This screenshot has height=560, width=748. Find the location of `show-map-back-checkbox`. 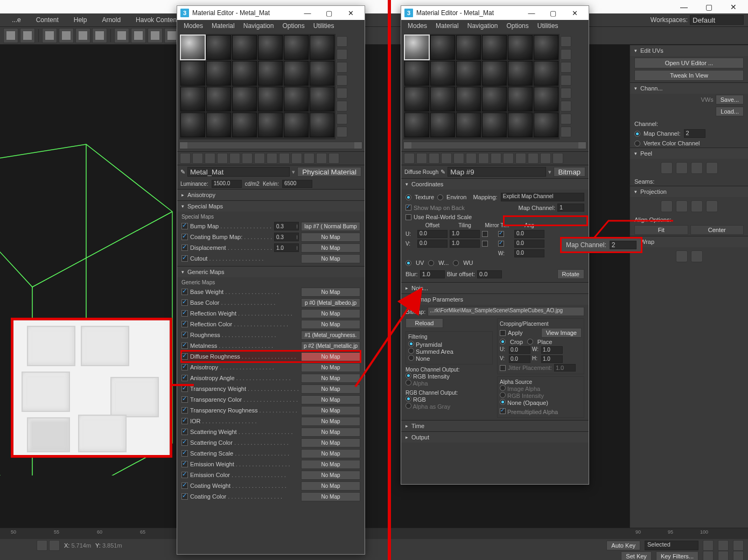

show-map-back-checkbox is located at coordinates (408, 208).